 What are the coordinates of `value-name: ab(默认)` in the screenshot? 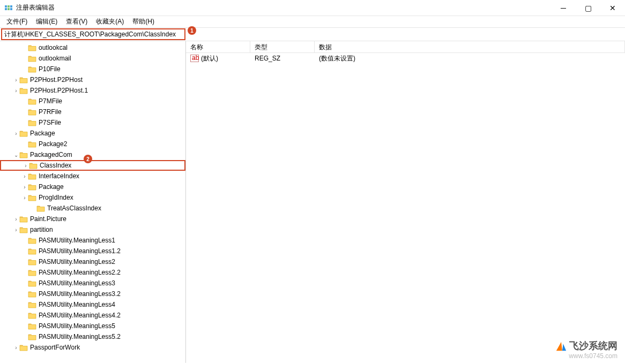 It's located at (218, 59).